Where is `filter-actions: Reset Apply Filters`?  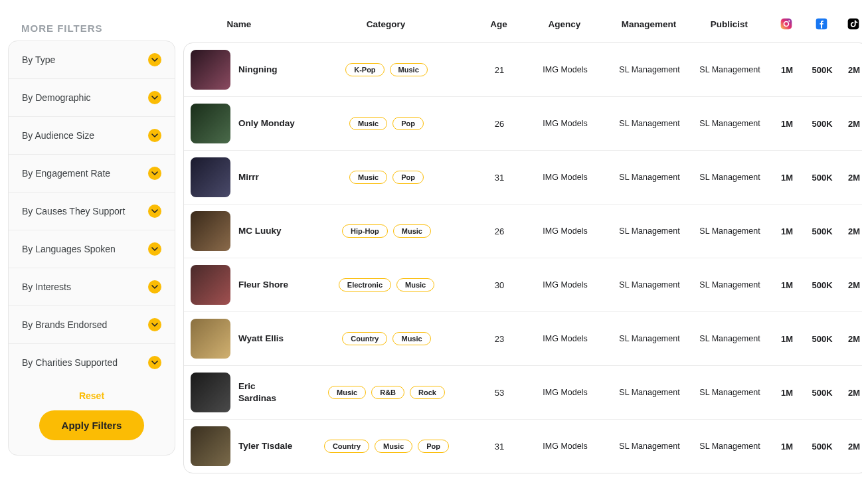
filter-actions: Reset Apply Filters is located at coordinates (92, 418).